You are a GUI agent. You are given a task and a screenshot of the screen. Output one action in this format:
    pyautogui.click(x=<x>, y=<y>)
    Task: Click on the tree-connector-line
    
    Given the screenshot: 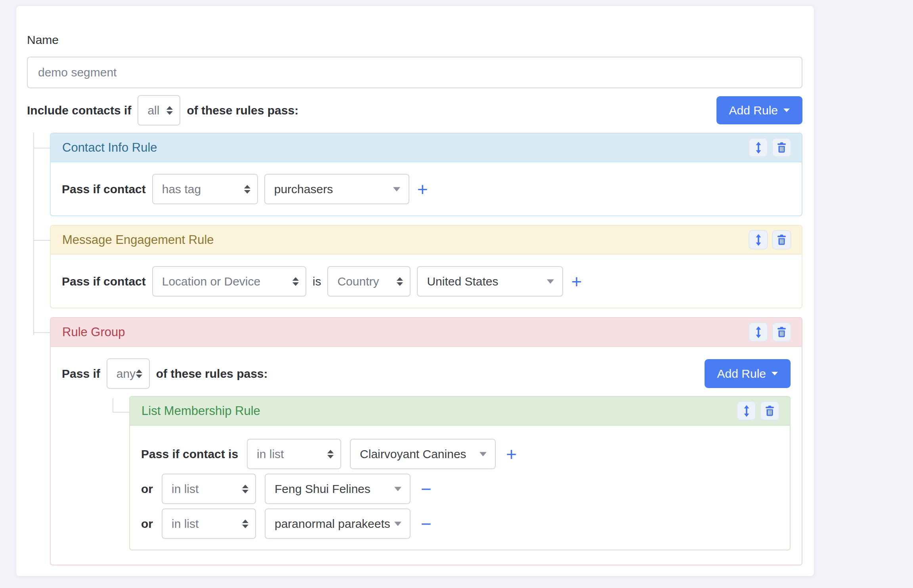 What is the action you would take?
    pyautogui.click(x=34, y=234)
    